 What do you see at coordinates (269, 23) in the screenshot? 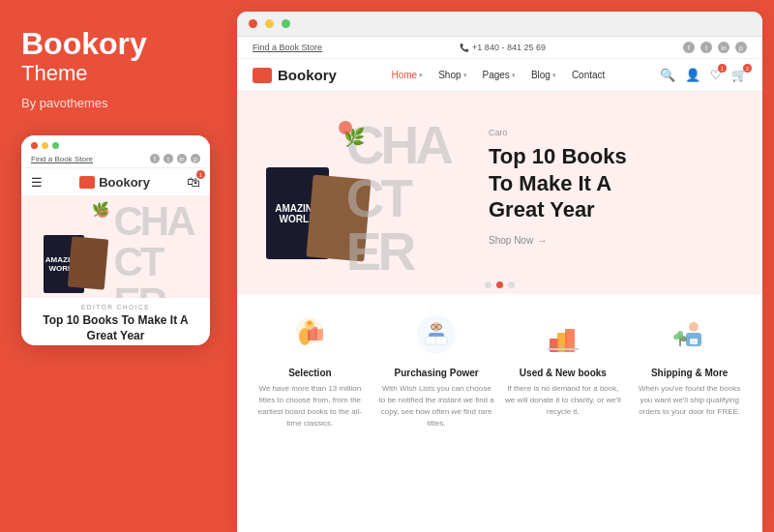
I see `browser-dot-yellow` at bounding box center [269, 23].